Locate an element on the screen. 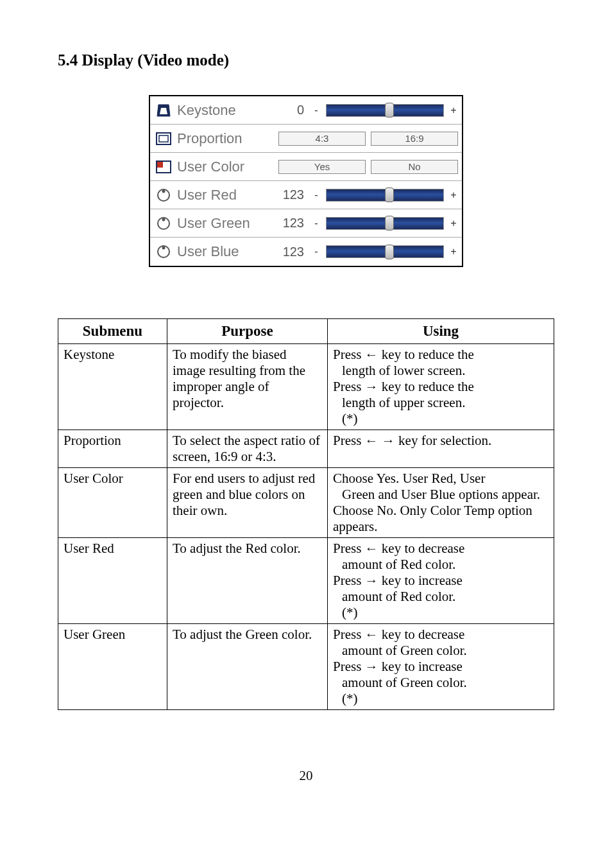  table-row: Keystone To modify the biased image resu… is located at coordinates (307, 387).